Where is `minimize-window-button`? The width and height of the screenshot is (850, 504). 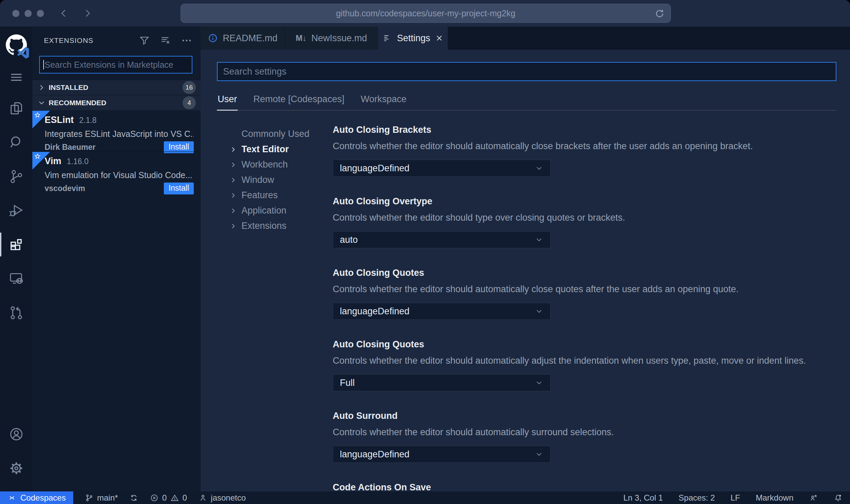
minimize-window-button is located at coordinates (28, 14).